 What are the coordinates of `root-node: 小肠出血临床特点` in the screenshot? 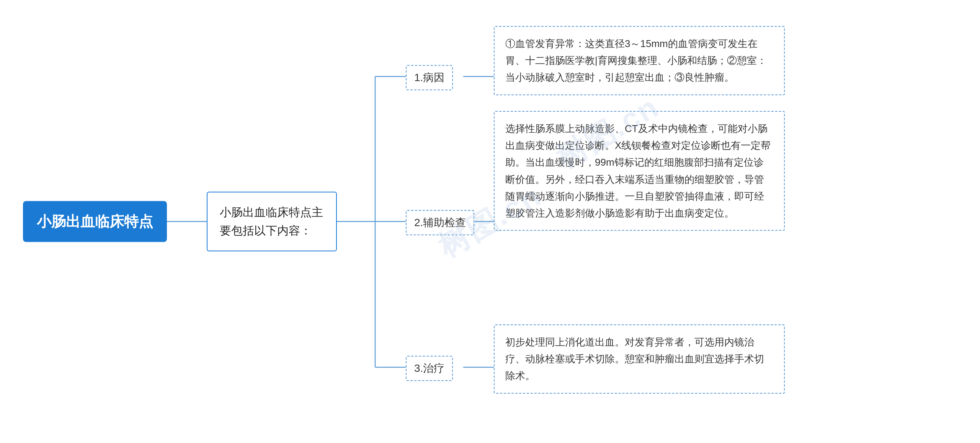 It's located at (95, 222).